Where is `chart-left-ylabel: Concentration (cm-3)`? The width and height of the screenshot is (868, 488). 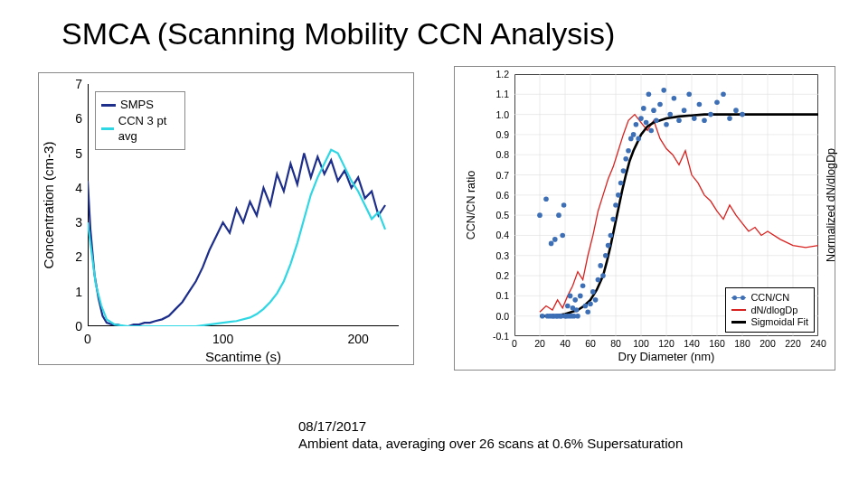
chart-left-ylabel: Concentration (cm-3) is located at coordinates (49, 206).